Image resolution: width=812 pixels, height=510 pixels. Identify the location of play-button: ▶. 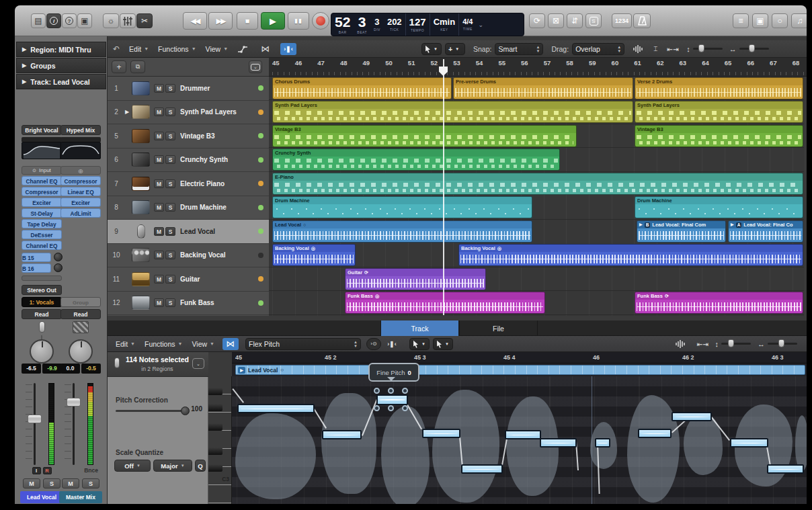
(273, 21).